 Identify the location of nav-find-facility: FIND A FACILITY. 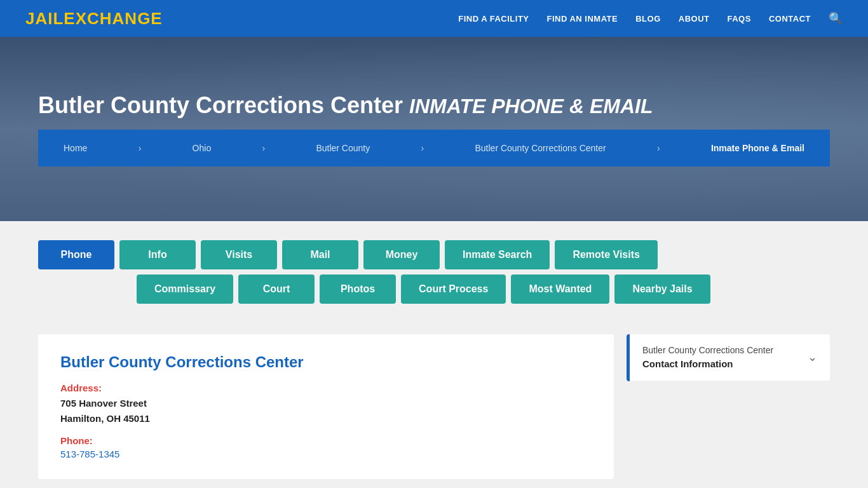
(493, 19).